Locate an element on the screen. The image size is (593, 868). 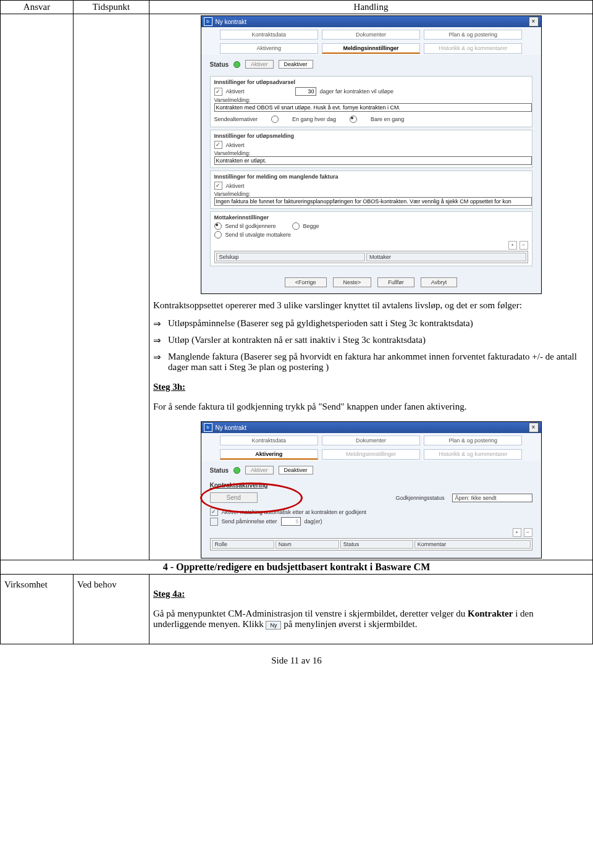
th-mottaker: Mottaker is located at coordinates (446, 257).